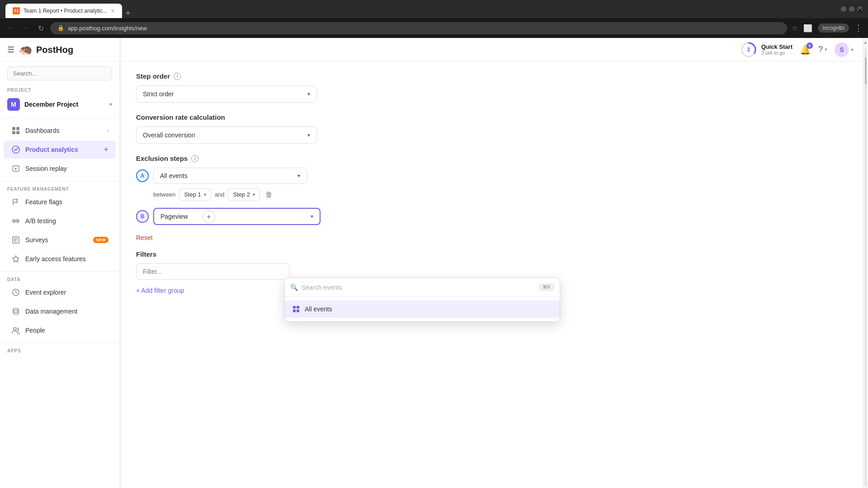 The image size is (868, 488). What do you see at coordinates (60, 50) in the screenshot?
I see `sidebar-header: ☰ 🦔 PostHog` at bounding box center [60, 50].